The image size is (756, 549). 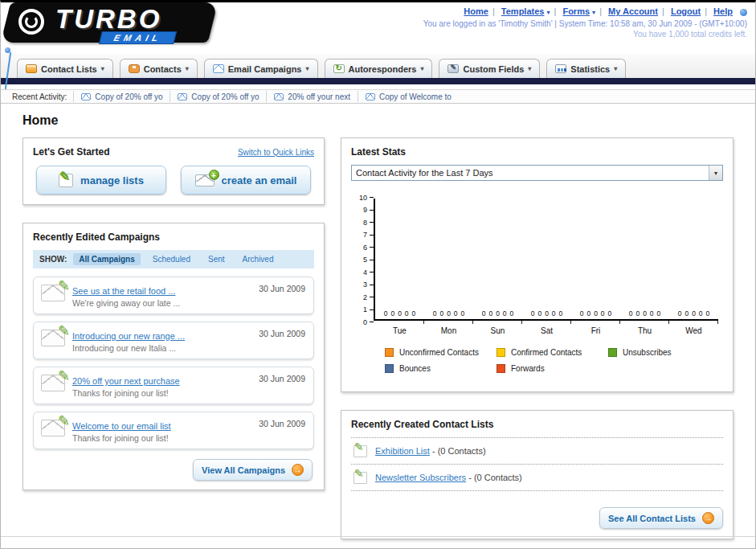 What do you see at coordinates (106, 259) in the screenshot?
I see `filter-all-campaigns: All Campaigns` at bounding box center [106, 259].